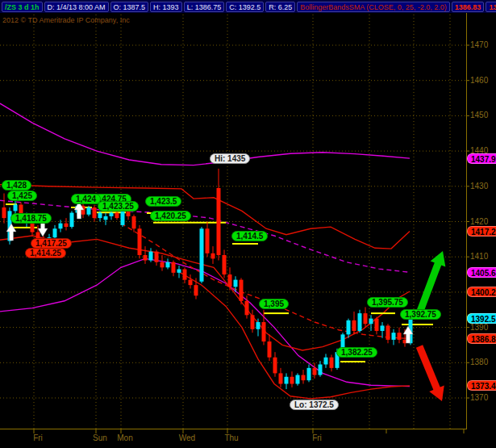 The height and width of the screenshot is (448, 496). What do you see at coordinates (205, 6) in the screenshot?
I see `ohlc-field-3: L: 1386.75` at bounding box center [205, 6].